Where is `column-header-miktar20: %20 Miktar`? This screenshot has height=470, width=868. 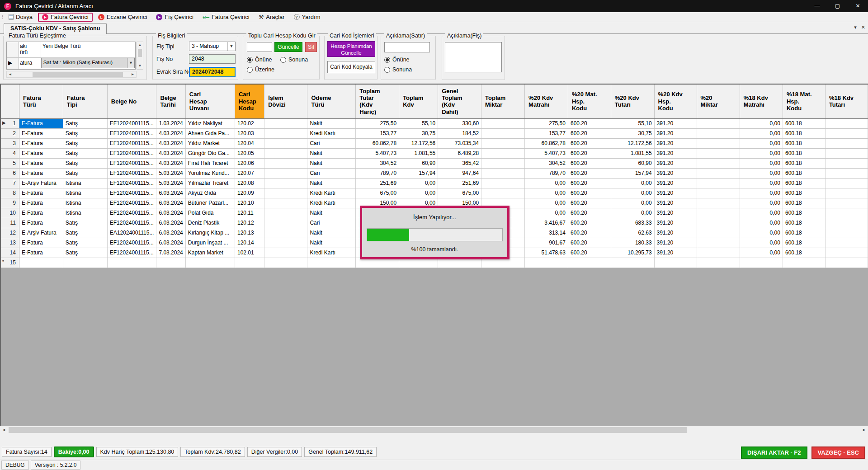
column-header-miktar20: %20 Miktar is located at coordinates (718, 101).